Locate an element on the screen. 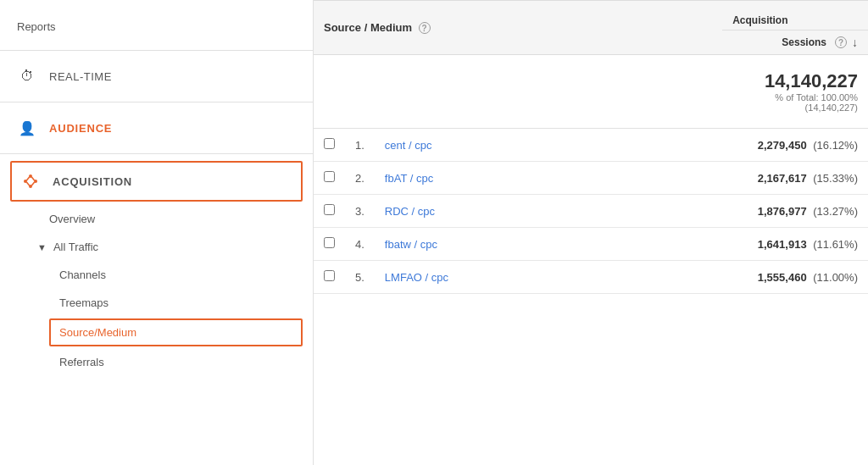 The width and height of the screenshot is (868, 465). col-source-medium: Source / Medium ? is located at coordinates (513, 28).